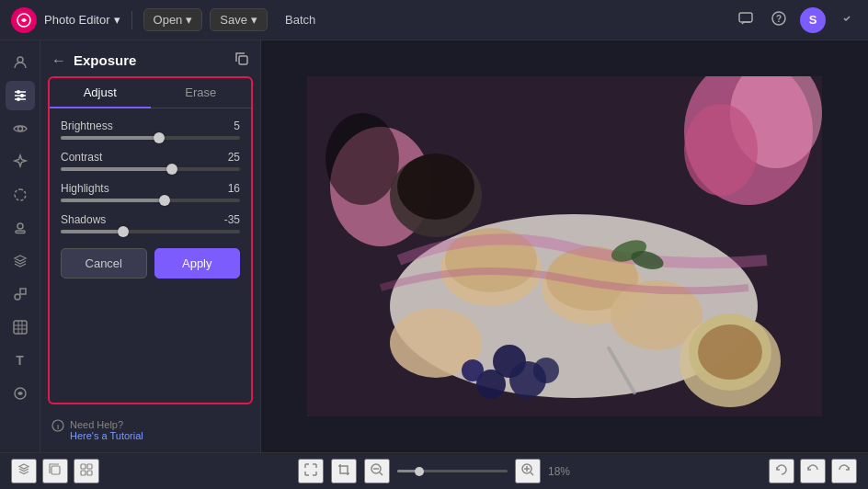 This screenshot has height=489, width=868. Describe the element at coordinates (434, 471) in the screenshot. I see `bottom-center: 18%` at that location.